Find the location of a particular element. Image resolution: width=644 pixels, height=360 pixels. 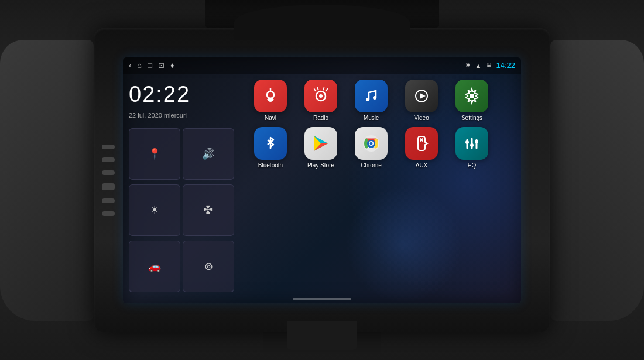

rings-icon: ⊚ is located at coordinates (208, 266).